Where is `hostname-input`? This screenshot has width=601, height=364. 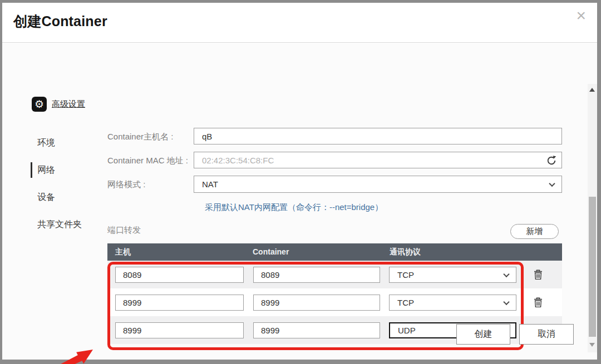 hostname-input is located at coordinates (378, 136).